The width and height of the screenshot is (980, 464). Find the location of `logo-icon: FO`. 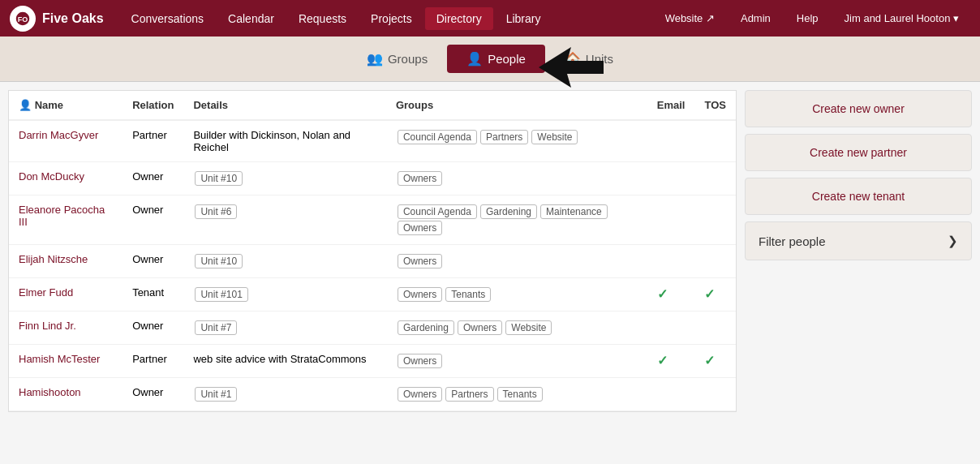

logo-icon: FO is located at coordinates (23, 19).